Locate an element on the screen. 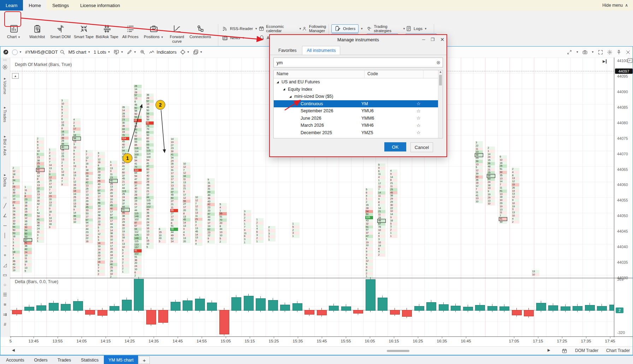  drawing-tool-icon-6: ◿ is located at coordinates (5, 265).